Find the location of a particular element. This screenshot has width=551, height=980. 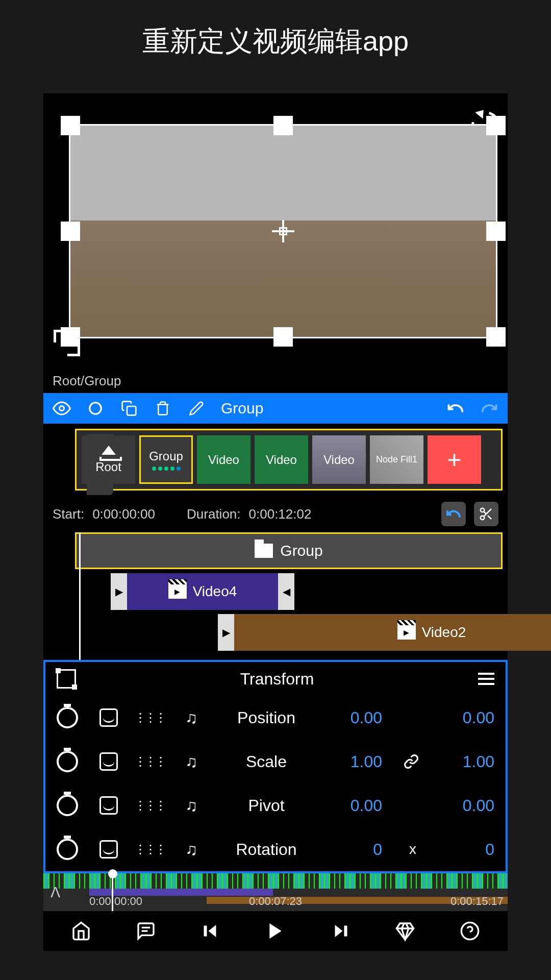

help-icon is located at coordinates (470, 931).